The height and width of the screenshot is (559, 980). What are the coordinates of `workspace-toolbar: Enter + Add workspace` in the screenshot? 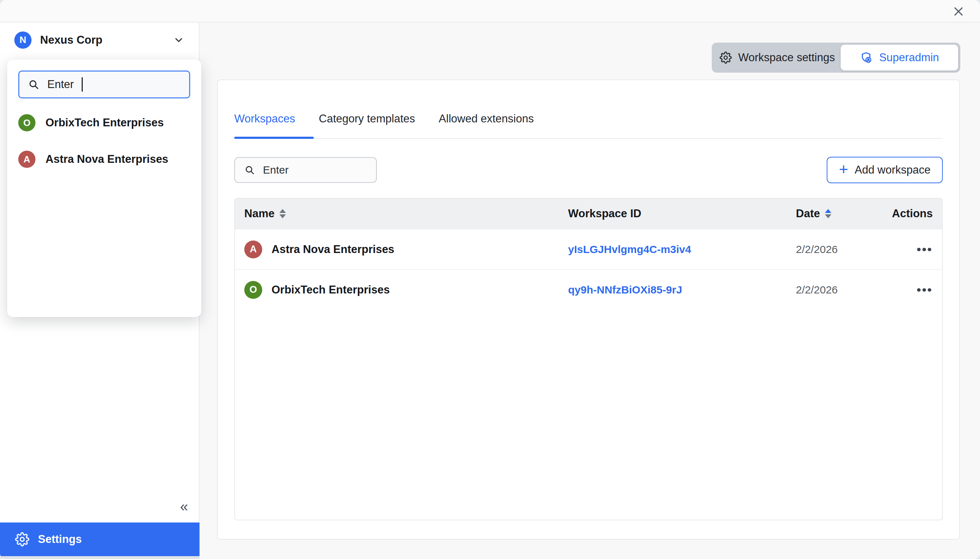 It's located at (589, 170).